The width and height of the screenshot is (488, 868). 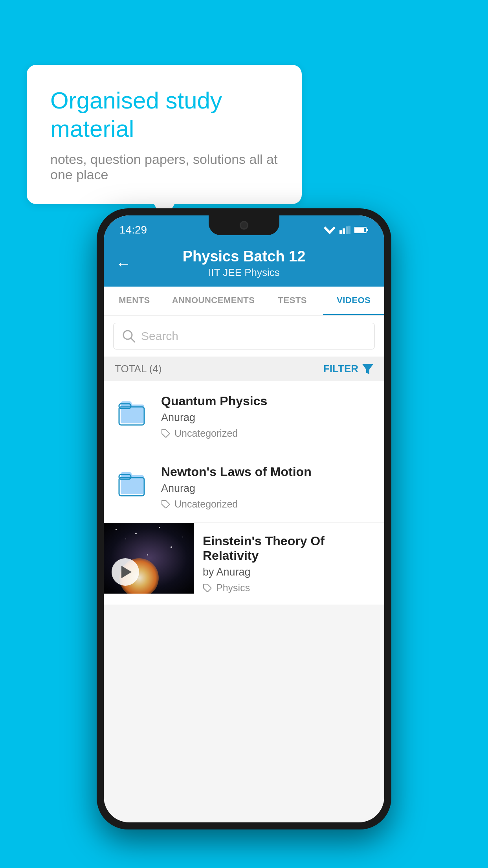 I want to click on tab-videos: VIDEOS, so click(x=354, y=301).